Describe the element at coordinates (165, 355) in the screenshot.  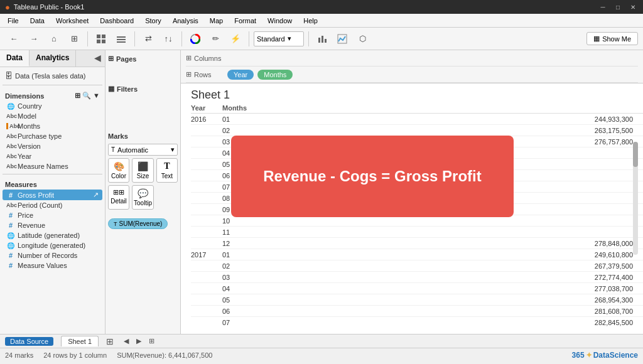
I see `sum-info: SUM(Revenue): 6,441,067,500` at that location.